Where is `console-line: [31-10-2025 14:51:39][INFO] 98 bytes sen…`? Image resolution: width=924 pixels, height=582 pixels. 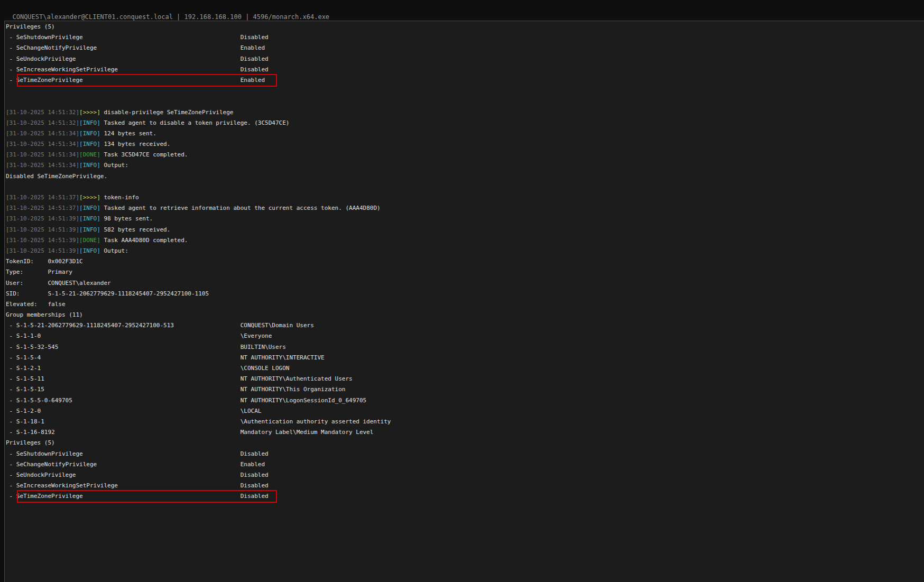 console-line: [31-10-2025 14:51:39][INFO] 98 bytes sen… is located at coordinates (464, 219).